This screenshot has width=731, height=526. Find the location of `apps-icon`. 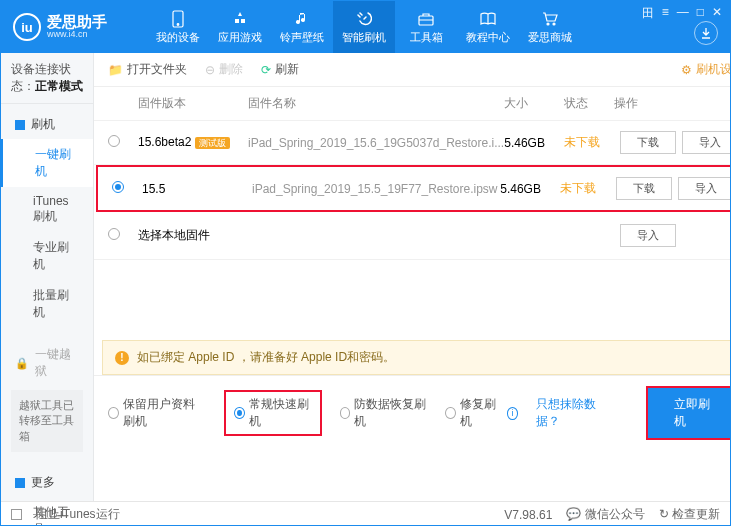

apps-icon is located at coordinates (240, 19).